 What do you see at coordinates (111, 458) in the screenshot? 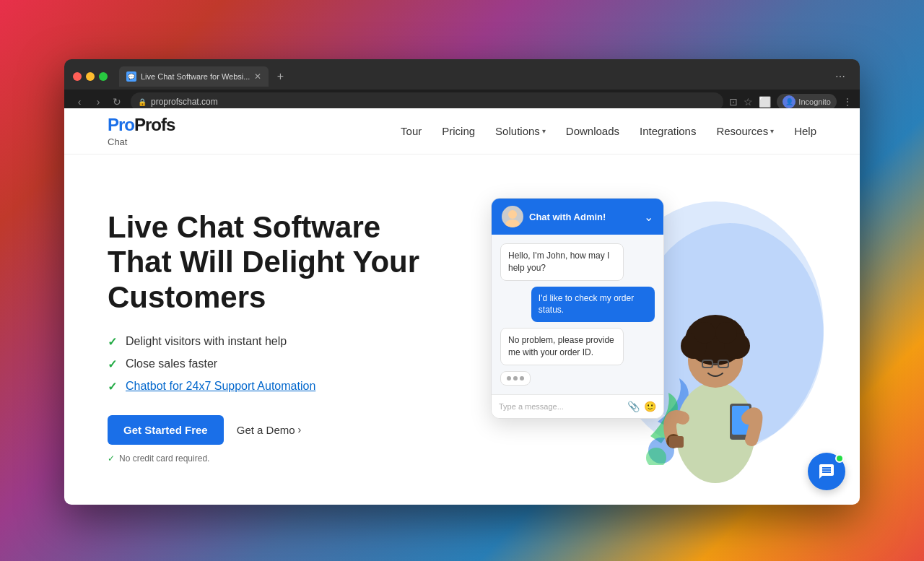
I see `no-cc-check-icon: ✓` at bounding box center [111, 458].